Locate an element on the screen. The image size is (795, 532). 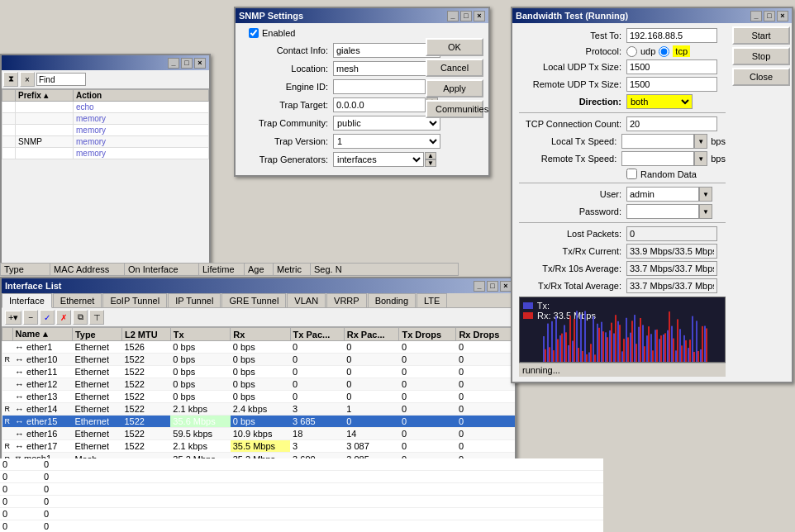
snmp-contact-input is located at coordinates (387, 50).